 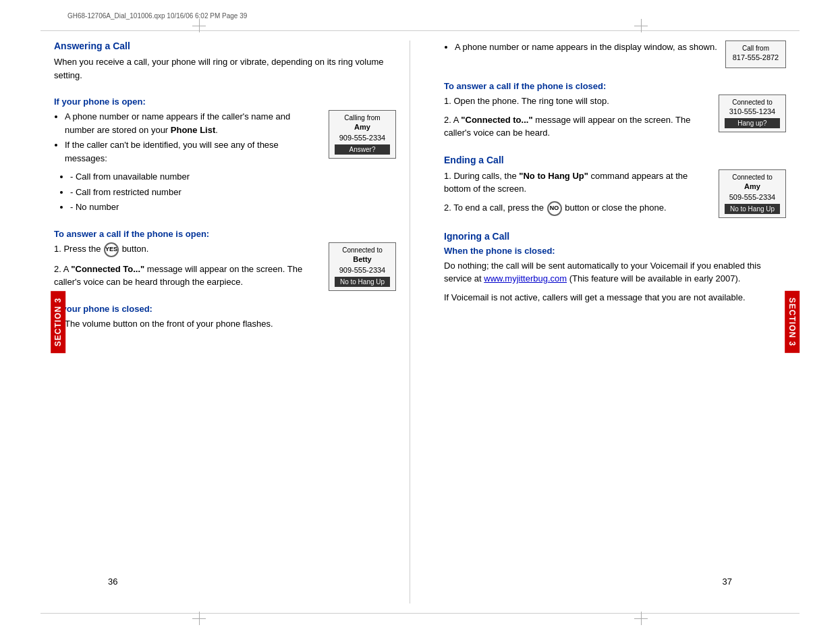 What do you see at coordinates (233, 192) in the screenshot?
I see `sub-bullet-restricted: Call from restricted number` at bounding box center [233, 192].